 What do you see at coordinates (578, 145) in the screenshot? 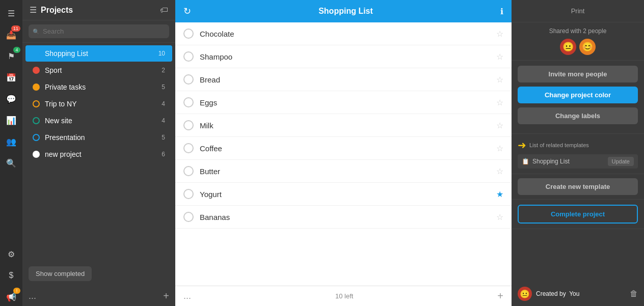
I see `templates-label-container: ➜ List of related templates` at bounding box center [578, 145].